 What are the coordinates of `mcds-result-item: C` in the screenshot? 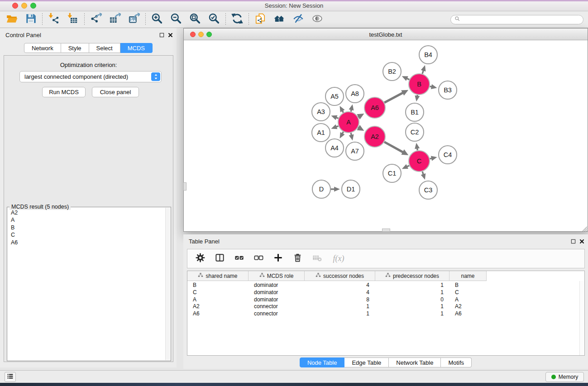 It's located at (86, 235).